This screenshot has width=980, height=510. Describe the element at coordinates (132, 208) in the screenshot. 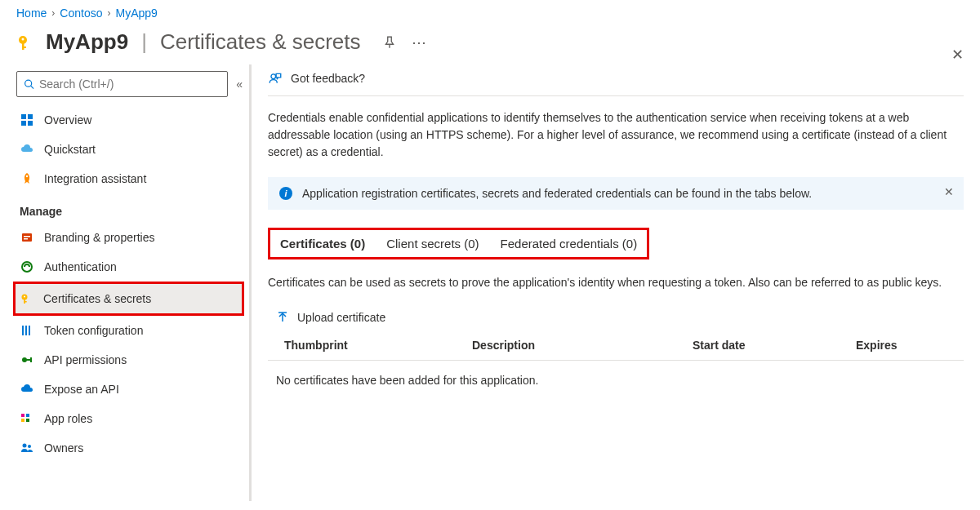

I see `sidebar-section-manage: Manage` at that location.